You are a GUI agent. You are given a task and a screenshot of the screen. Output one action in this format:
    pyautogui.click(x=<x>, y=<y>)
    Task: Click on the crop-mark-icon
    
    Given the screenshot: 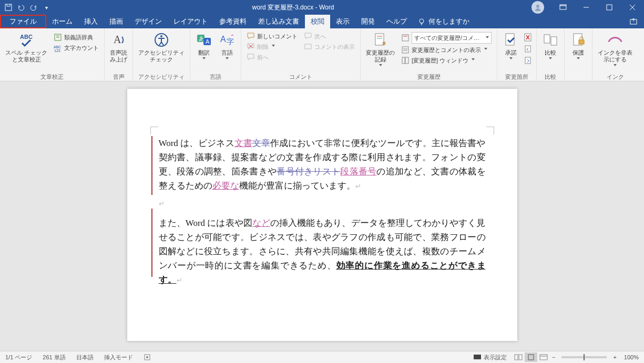 What is the action you would take?
    pyautogui.click(x=490, y=130)
    